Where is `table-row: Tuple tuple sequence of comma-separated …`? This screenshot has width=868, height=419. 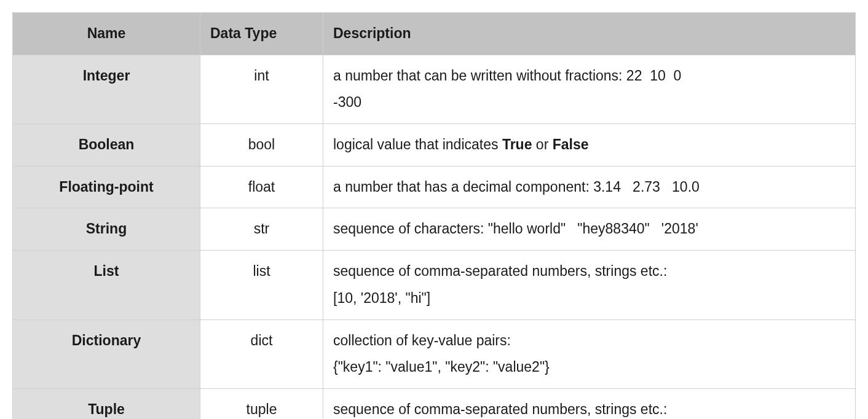
table-row: Tuple tuple sequence of comma-separated … is located at coordinates (434, 404).